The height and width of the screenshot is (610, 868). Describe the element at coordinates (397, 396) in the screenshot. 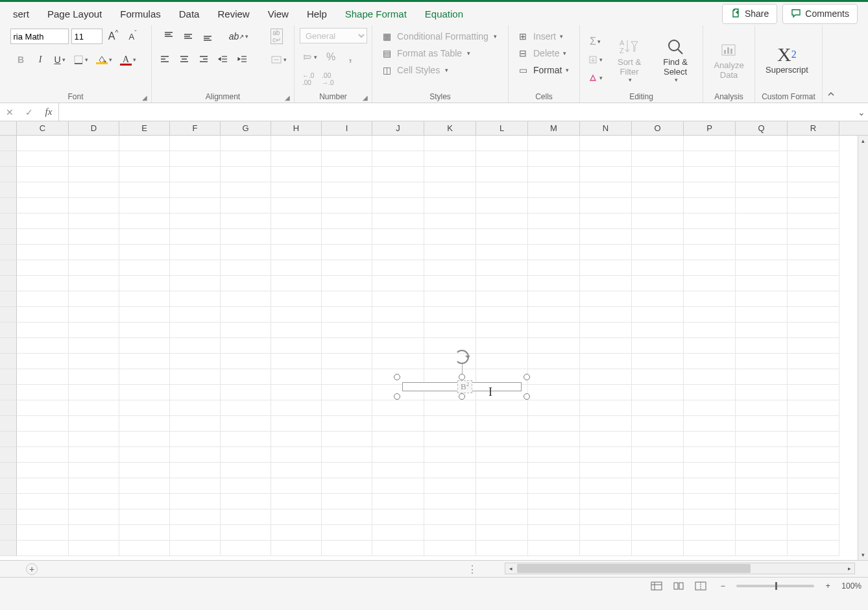

I see `resize-handle-sw` at that location.